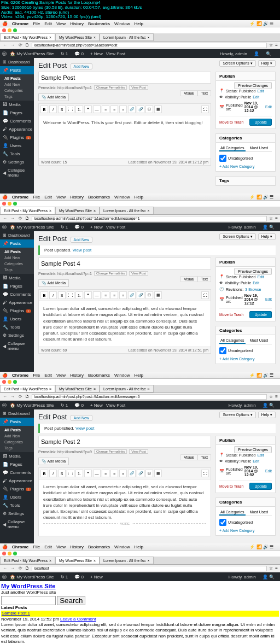 The height and width of the screenshot is (644, 280). I want to click on notice-published: Post published. View post, so click(157, 429).